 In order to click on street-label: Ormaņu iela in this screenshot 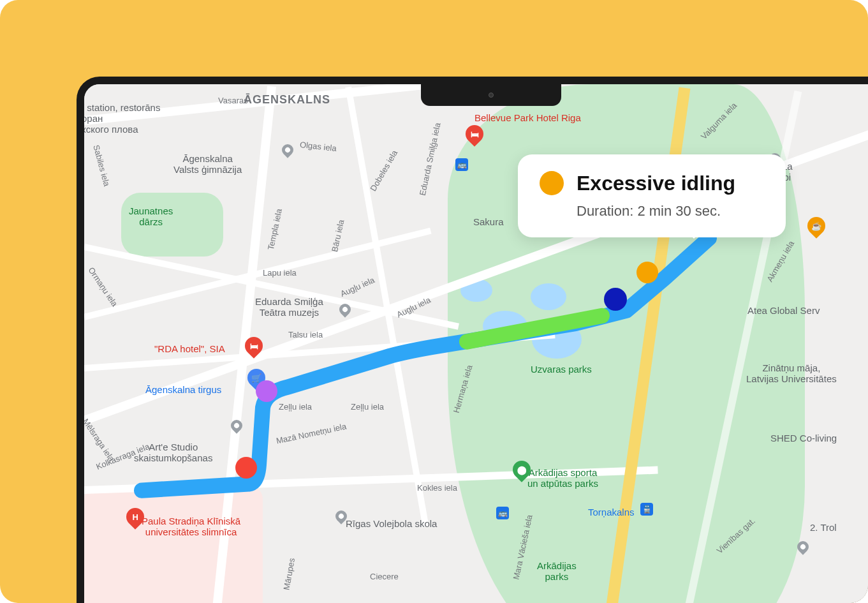, I will do `click(103, 287)`.